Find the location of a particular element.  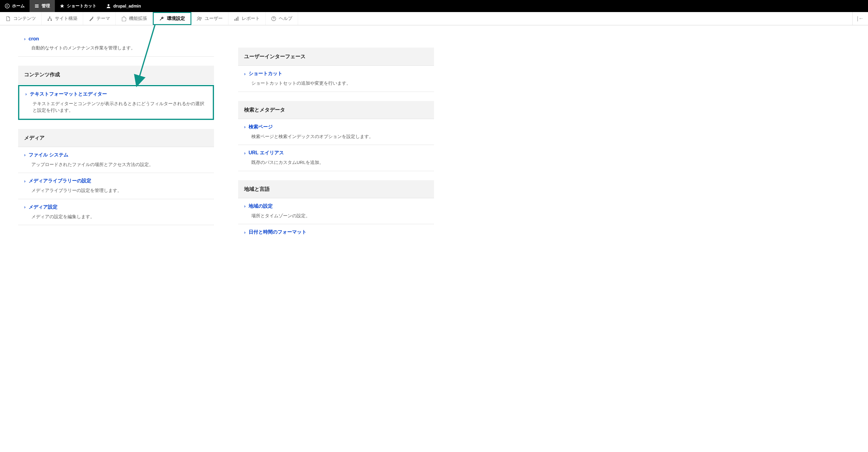

desc-search-pages: 検索ページと検索インデックスのオプションを設定します。 is located at coordinates (340, 137).